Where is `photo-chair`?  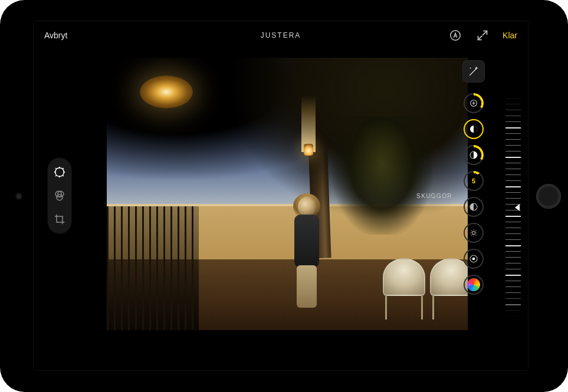 photo-chair is located at coordinates (404, 286).